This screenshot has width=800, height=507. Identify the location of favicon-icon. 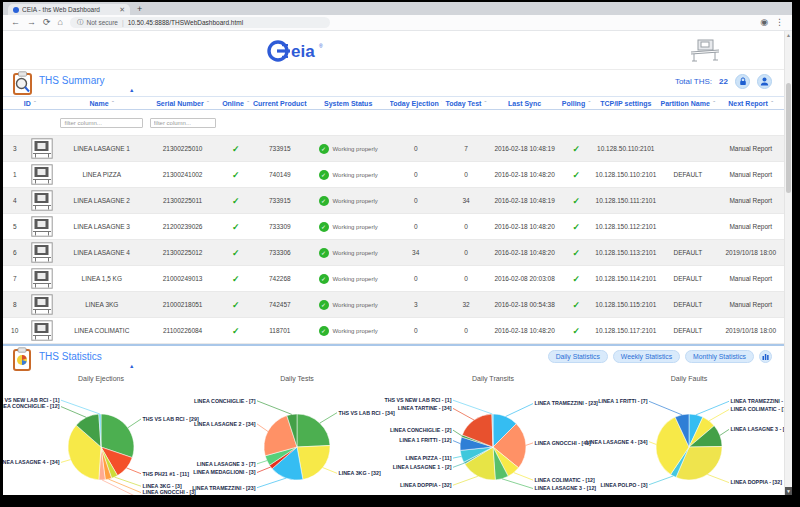
(16, 10).